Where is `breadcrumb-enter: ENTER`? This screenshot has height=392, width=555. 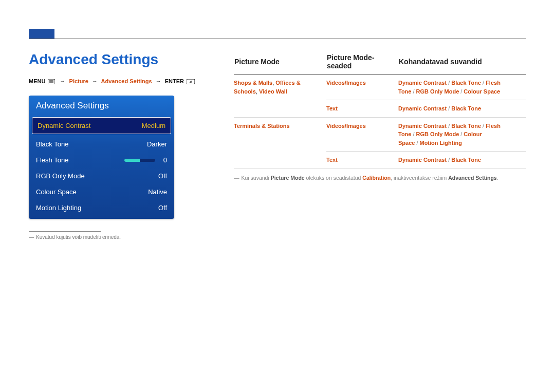
breadcrumb-enter: ENTER is located at coordinates (175, 81).